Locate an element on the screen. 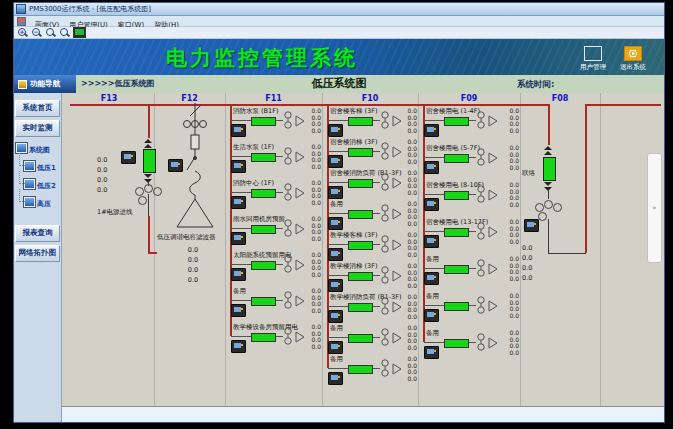 This screenshot has width=673, height=429. tree-item-低压1: 低压1 is located at coordinates (42, 167).